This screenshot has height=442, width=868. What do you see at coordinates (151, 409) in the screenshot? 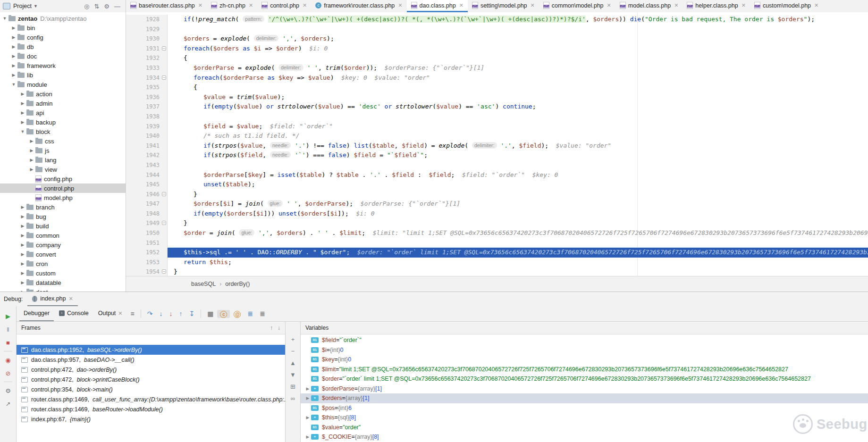
I see `frame-row: router.class.php:1469,baseRouter->loadMo…` at bounding box center [151, 409].